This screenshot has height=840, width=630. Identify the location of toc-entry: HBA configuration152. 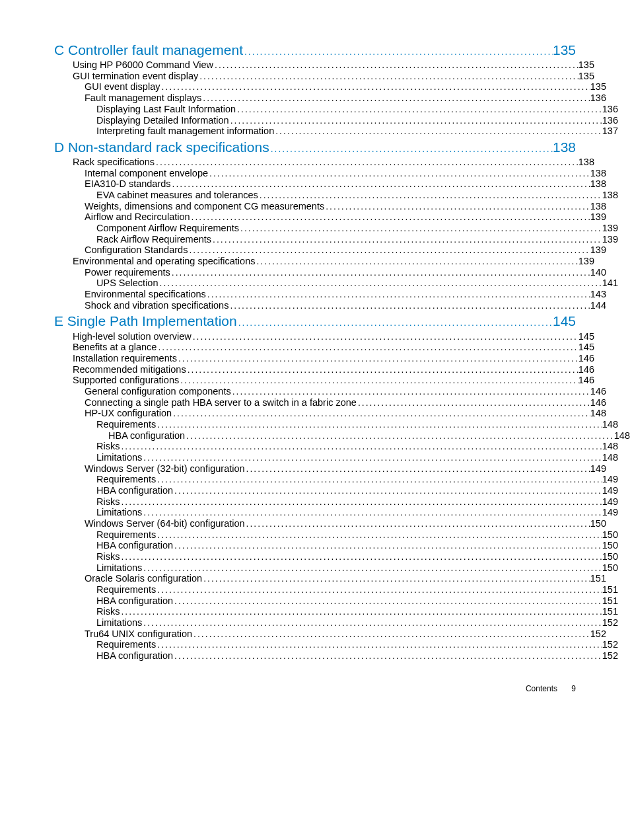
(357, 656).